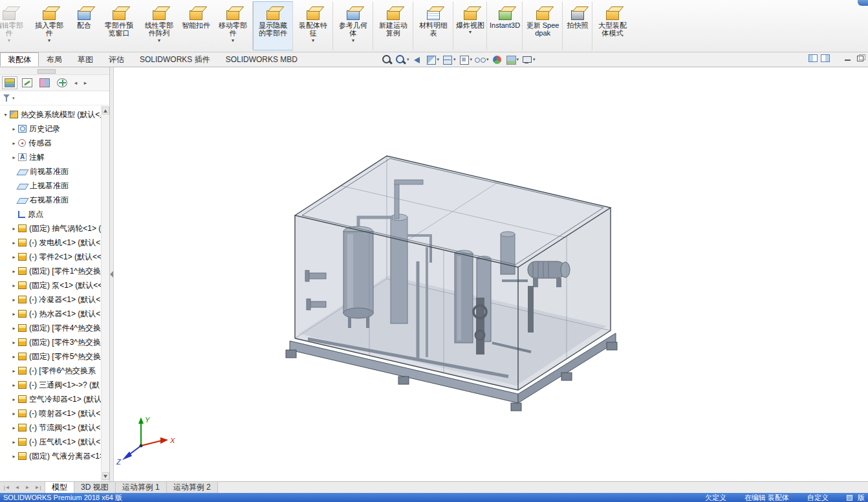  I want to click on tree-item: (固定) 气液分离器<1>, so click(52, 456).